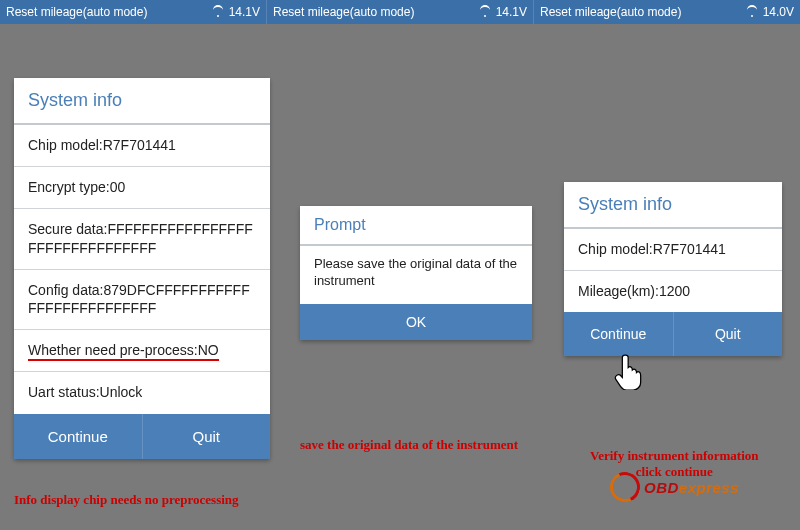 This screenshot has width=800, height=530. I want to click on prompt-buttons: OK, so click(416, 322).